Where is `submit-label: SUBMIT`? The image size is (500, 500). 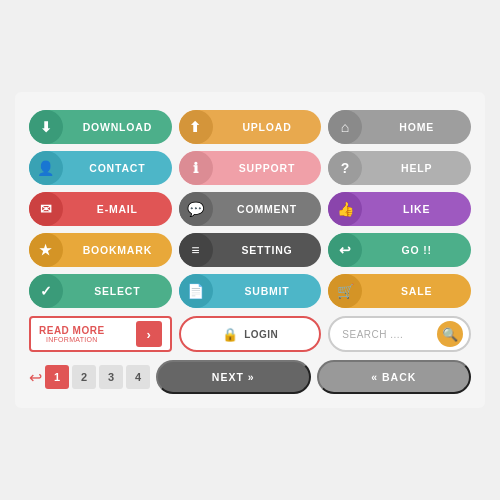
submit-label: SUBMIT is located at coordinates (268, 291).